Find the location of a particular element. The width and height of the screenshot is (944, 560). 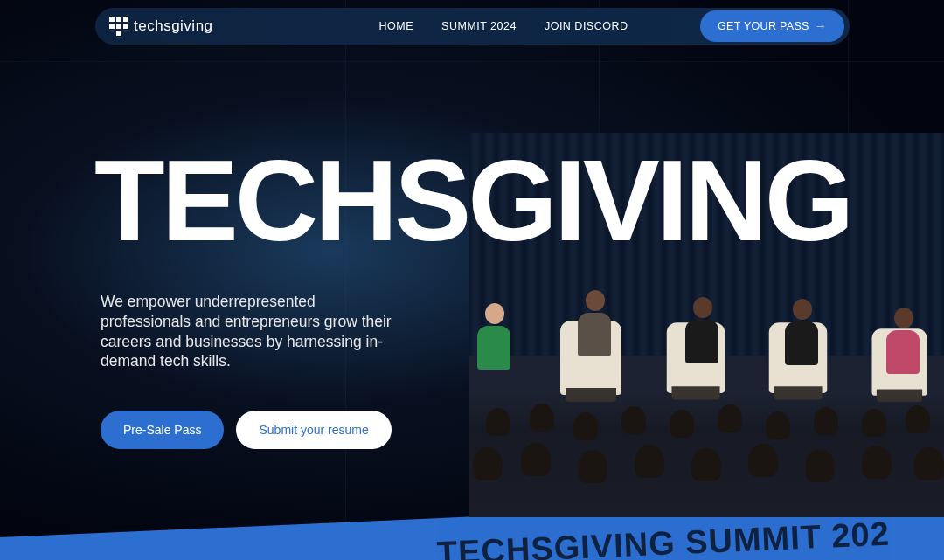

get-pass-button: GET YOUR PASS → is located at coordinates (773, 26).